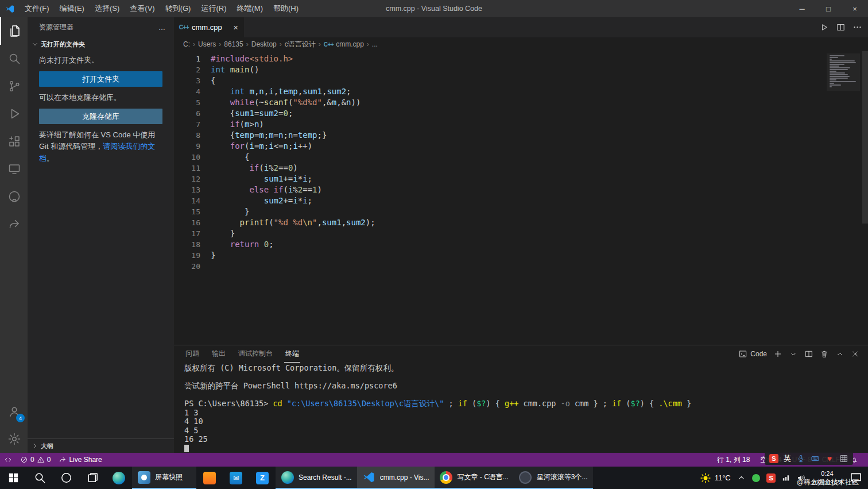 The image size is (868, 489). What do you see at coordinates (40, 478) in the screenshot?
I see `taskbar-search-button` at bounding box center [40, 478].